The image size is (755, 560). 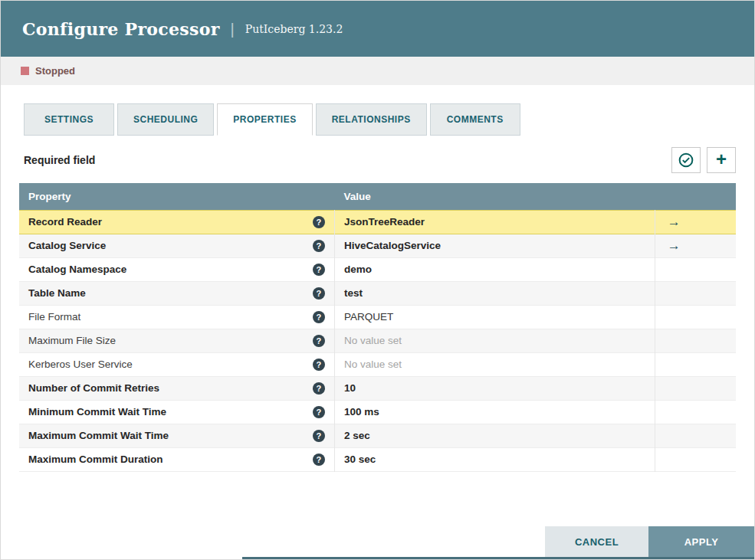 I want to click on tab-settings: SETTINGS, so click(x=69, y=120).